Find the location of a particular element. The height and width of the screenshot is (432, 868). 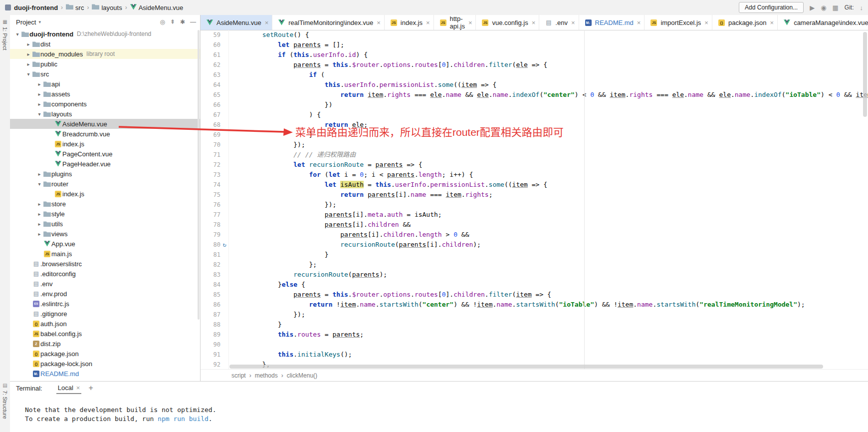

tree-item-PageContent.vue: PageContent.vue is located at coordinates (105, 154).